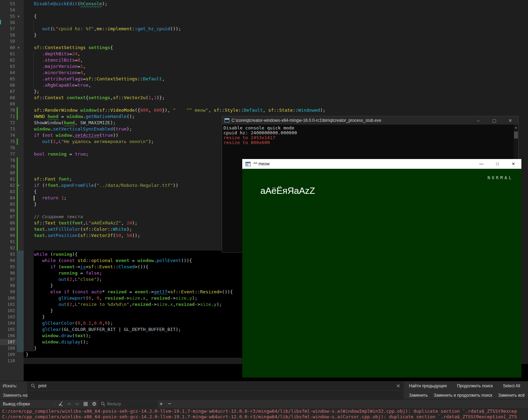 The height and width of the screenshot is (420, 528). Describe the element at coordinates (34, 198) in the screenshot. I see `text-caret` at that location.